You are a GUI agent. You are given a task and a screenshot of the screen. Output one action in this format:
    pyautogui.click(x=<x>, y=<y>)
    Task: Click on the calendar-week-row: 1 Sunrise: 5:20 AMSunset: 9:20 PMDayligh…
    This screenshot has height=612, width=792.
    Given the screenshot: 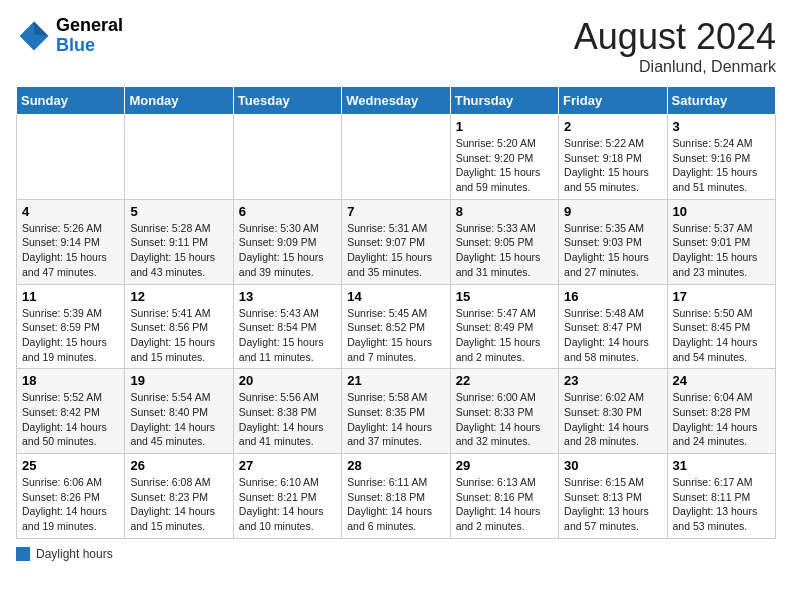 What is the action you would take?
    pyautogui.click(x=396, y=158)
    